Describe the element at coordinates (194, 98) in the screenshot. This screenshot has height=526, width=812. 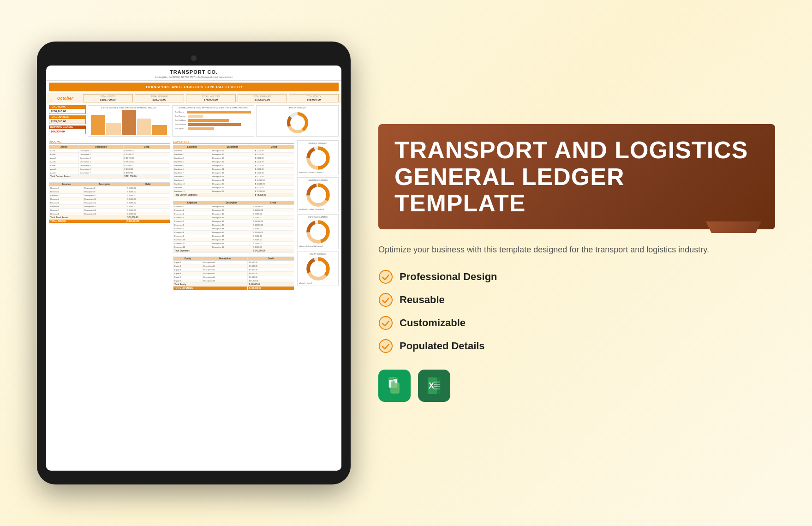
I see `summary-row: October TOTAL ASSETS $181,700.00 TOTAL R…` at that location.